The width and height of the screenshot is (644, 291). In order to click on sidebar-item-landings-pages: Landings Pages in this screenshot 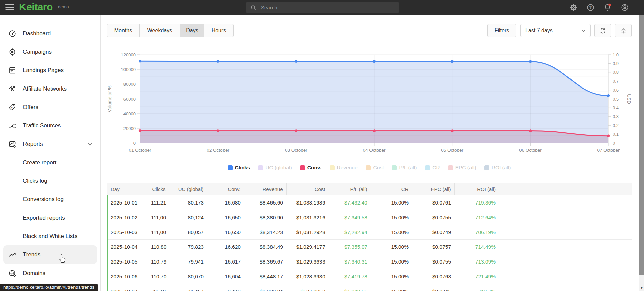, I will do `click(50, 70)`.